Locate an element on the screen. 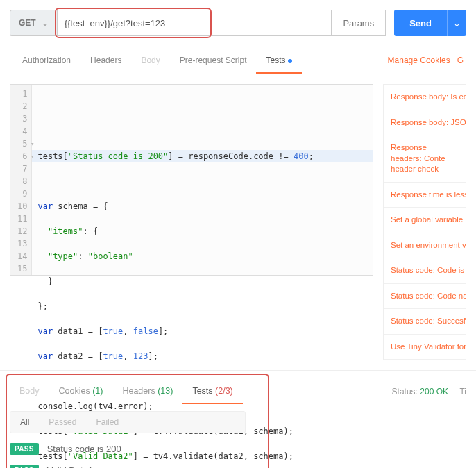 The height and width of the screenshot is (468, 476). resp-tab-cookies: Cookies (1) is located at coordinates (81, 392).